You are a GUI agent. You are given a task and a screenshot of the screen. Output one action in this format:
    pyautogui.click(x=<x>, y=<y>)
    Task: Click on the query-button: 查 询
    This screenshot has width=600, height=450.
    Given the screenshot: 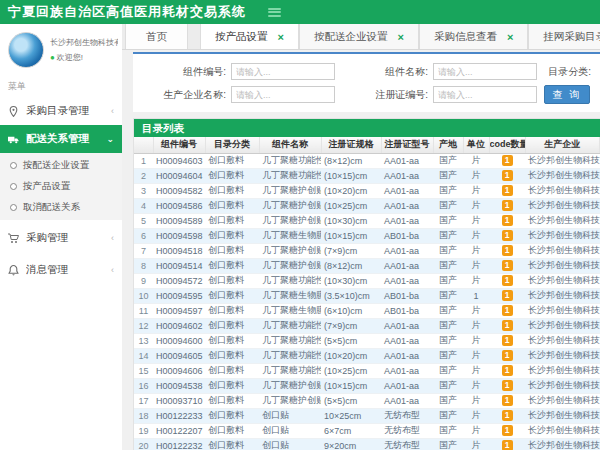 What is the action you would take?
    pyautogui.click(x=567, y=94)
    